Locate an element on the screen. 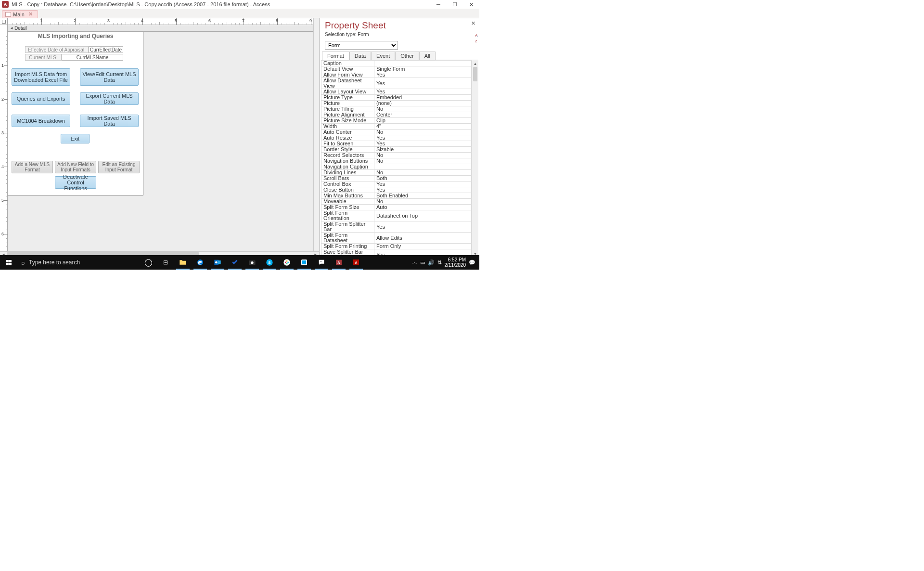 Image resolution: width=924 pixels, height=571 pixels. form-title-label: MLS Importing and Queries is located at coordinates (76, 37).